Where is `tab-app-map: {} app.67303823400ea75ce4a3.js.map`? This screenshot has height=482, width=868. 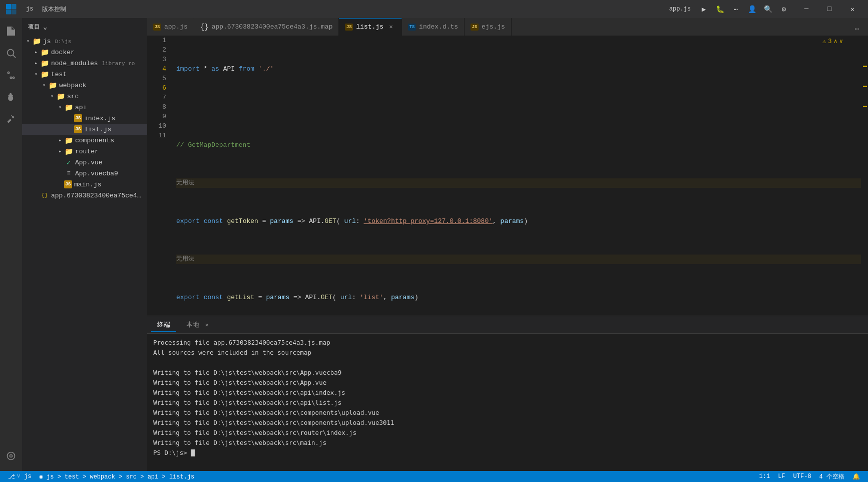 tab-app-map: {} app.67303823400ea75ce4a3.js.map is located at coordinates (267, 27).